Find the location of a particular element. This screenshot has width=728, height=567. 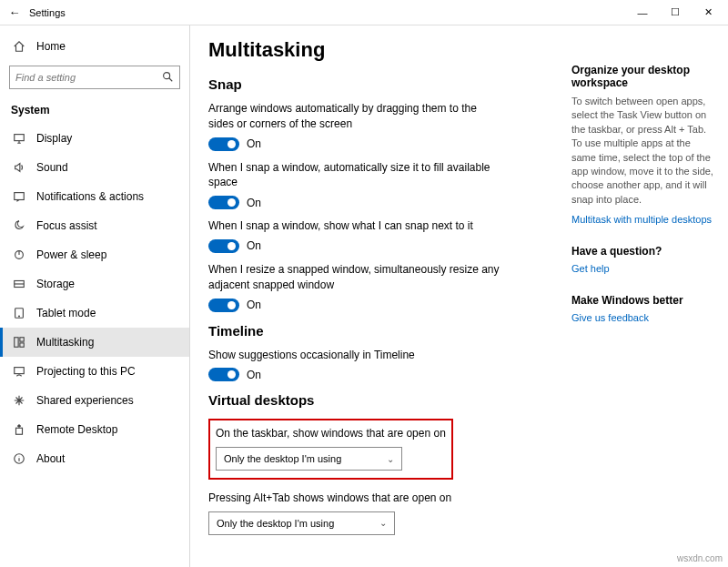

notifications-icon is located at coordinates (19, 197).